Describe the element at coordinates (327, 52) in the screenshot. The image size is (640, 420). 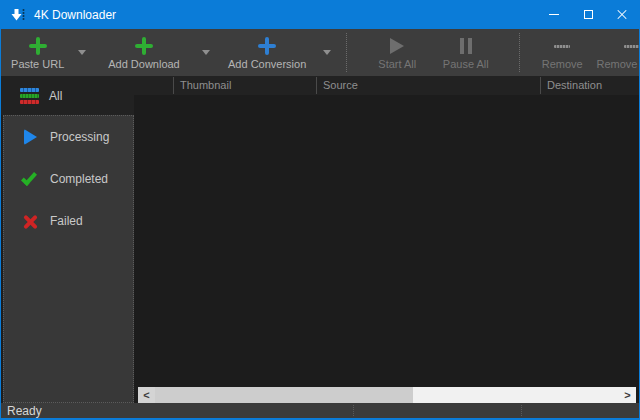
I see `add-conversion-dropdown-button` at that location.